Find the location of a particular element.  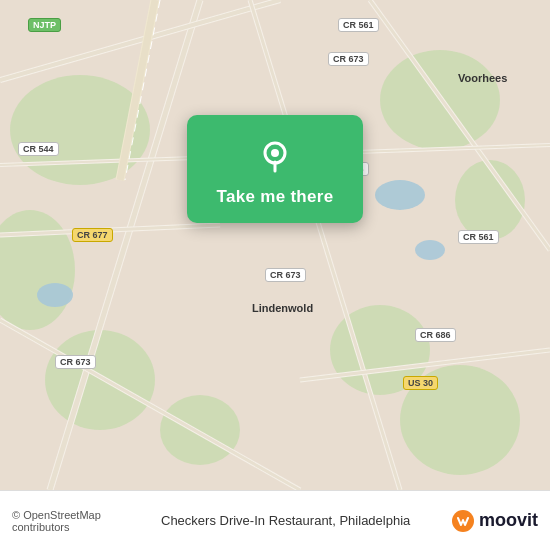

bottom-bar: © OpenStreetMap contributors Checkers Dr… is located at coordinates (275, 520).